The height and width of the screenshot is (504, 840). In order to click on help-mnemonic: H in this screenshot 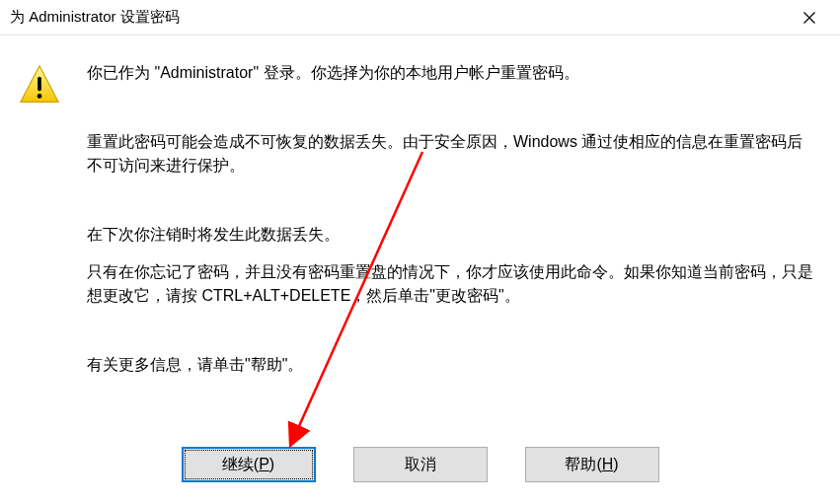, I will do `click(608, 464)`.